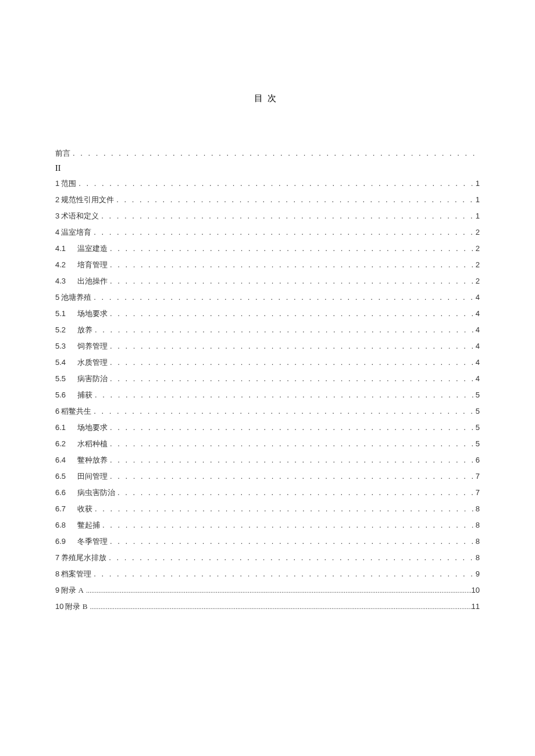  I want to click on toc-entry-number: 5, so click(57, 298).